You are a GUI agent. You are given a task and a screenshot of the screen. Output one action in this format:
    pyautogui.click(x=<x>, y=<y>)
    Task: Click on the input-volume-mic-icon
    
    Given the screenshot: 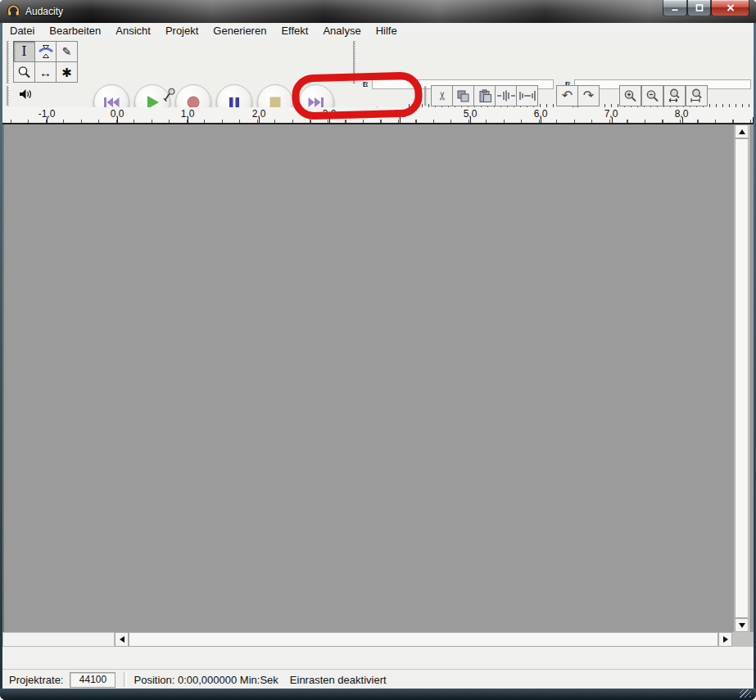 What is the action you would take?
    pyautogui.click(x=169, y=95)
    